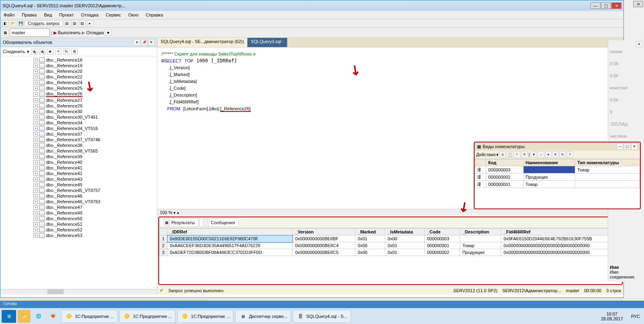  I want to click on table-row: + dbo._Reference27, so click(79, 100).